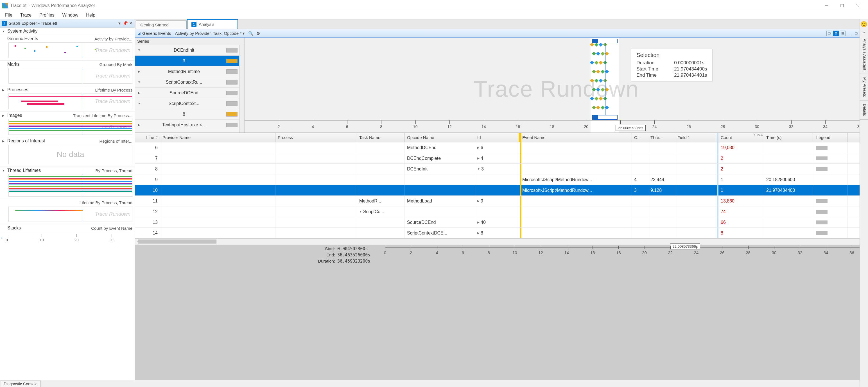  I want to click on tab-getting-started: Getting Started, so click(161, 25).